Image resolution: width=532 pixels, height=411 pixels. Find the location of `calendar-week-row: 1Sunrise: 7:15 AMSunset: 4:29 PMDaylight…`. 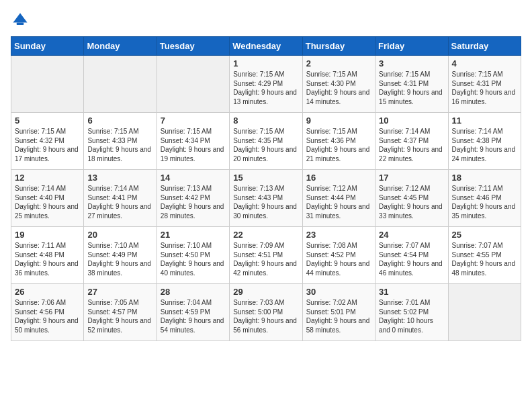

calendar-week-row: 1Sunrise: 7:15 AMSunset: 4:29 PMDaylight… is located at coordinates (266, 85).